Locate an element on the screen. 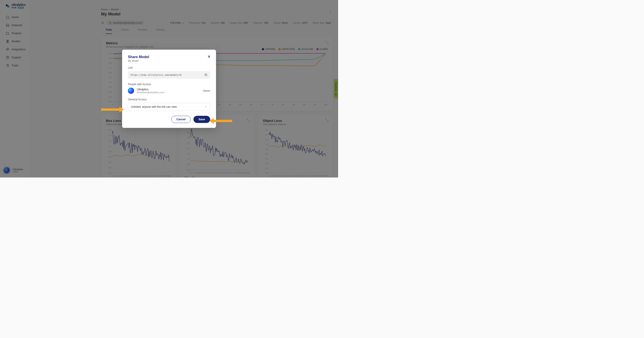 Image resolution: width=644 pixels, height=338 pixels. access-email: developer@ultralytics.com is located at coordinates (150, 92).